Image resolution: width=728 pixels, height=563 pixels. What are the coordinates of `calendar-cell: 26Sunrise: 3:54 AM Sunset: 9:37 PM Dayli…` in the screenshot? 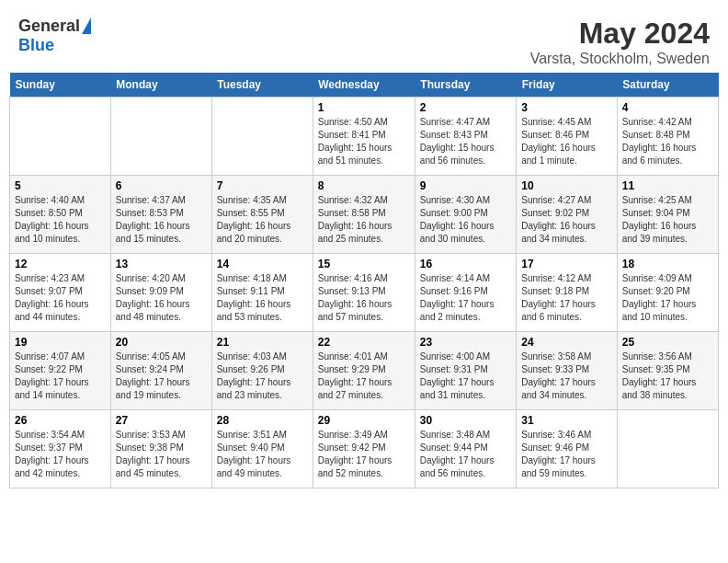 It's located at (61, 449).